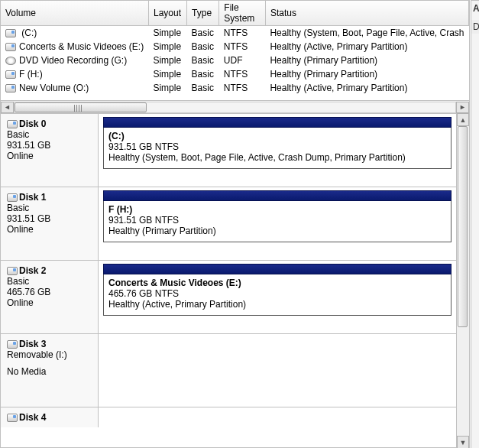  I want to click on disk-header: Disk 4, so click(50, 417).